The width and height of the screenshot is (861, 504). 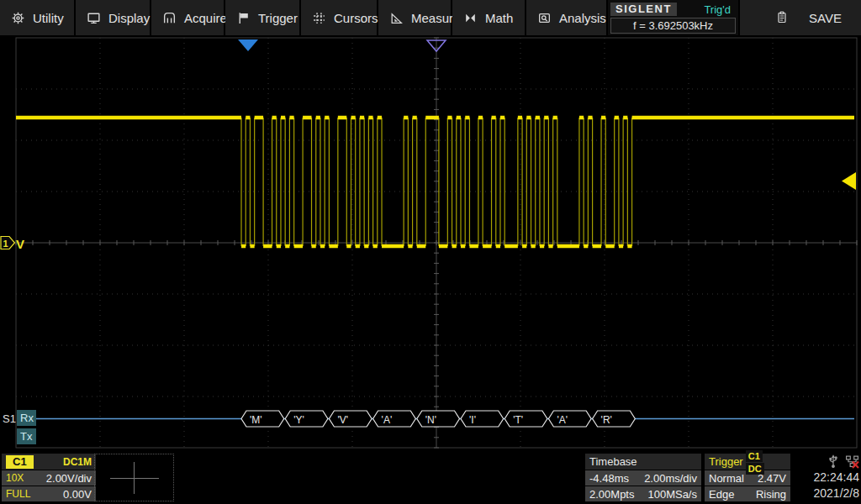 I want to click on channel1-badge: C1, so click(x=20, y=462).